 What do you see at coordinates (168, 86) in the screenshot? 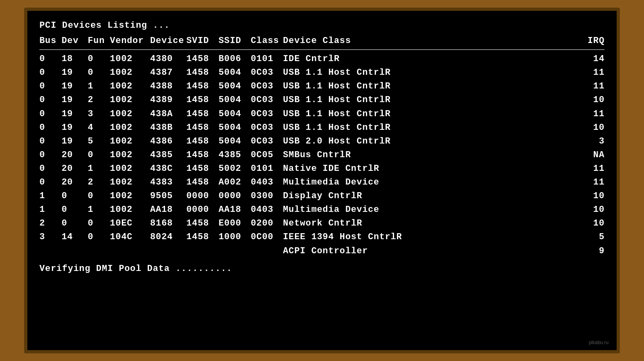
I see `cell-device: 4388` at bounding box center [168, 86].